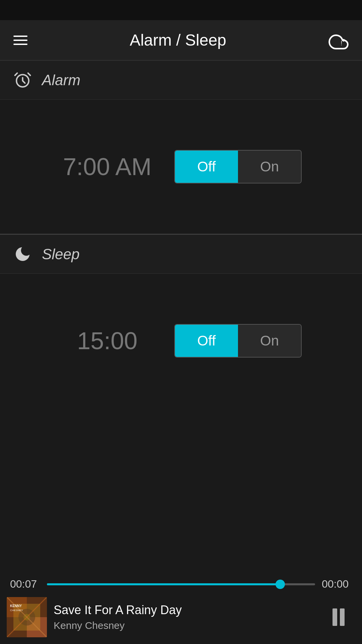  Describe the element at coordinates (206, 341) in the screenshot. I see `sleep-toggle-off: Off` at that location.